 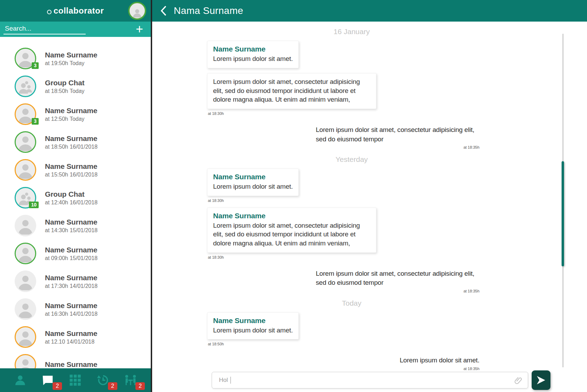 What do you see at coordinates (71, 142) in the screenshot?
I see `contact-meta: Name Surname at 18:50h 16/01/2018` at bounding box center [71, 142].